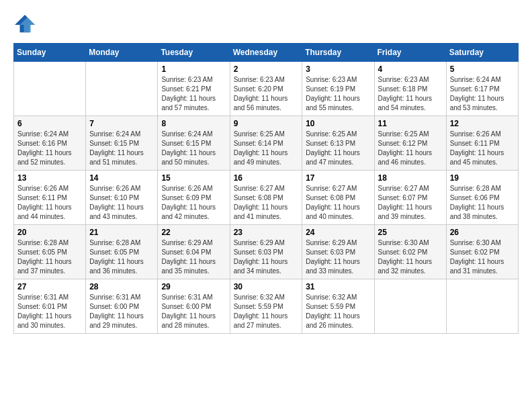 The width and height of the screenshot is (532, 411). What do you see at coordinates (482, 124) in the screenshot?
I see `day-number: 12` at bounding box center [482, 124].